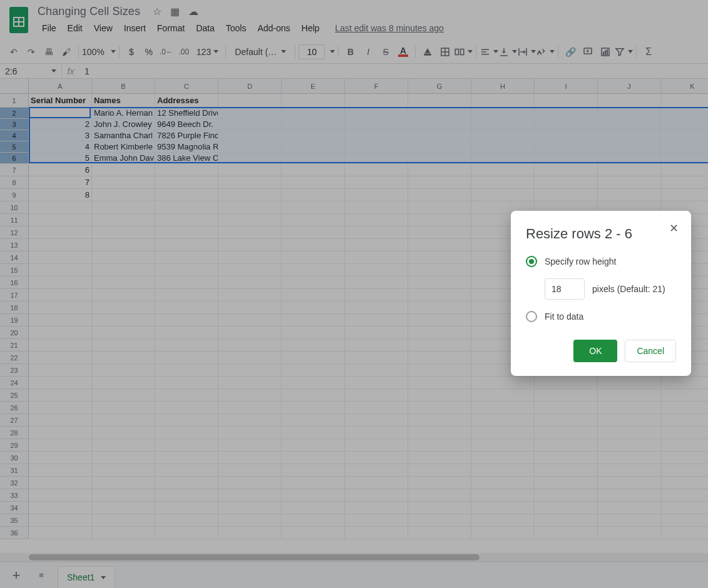 The image size is (708, 588). What do you see at coordinates (674, 228) in the screenshot?
I see `close-icon: ✕` at bounding box center [674, 228].